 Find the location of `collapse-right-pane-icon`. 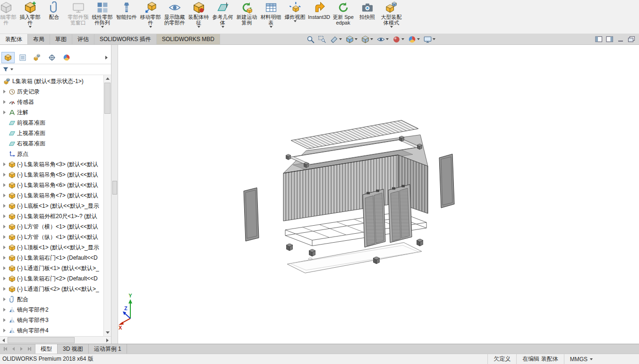

collapse-right-pane-icon is located at coordinates (610, 39).